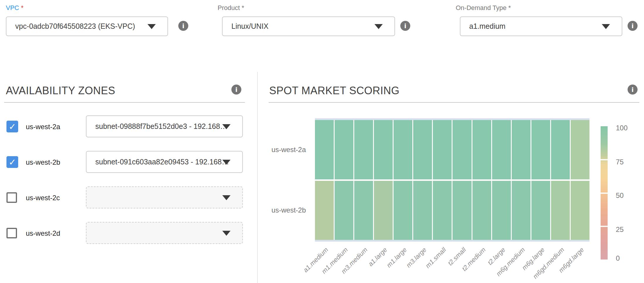  I want to click on vpc-info-icon: i, so click(183, 26).